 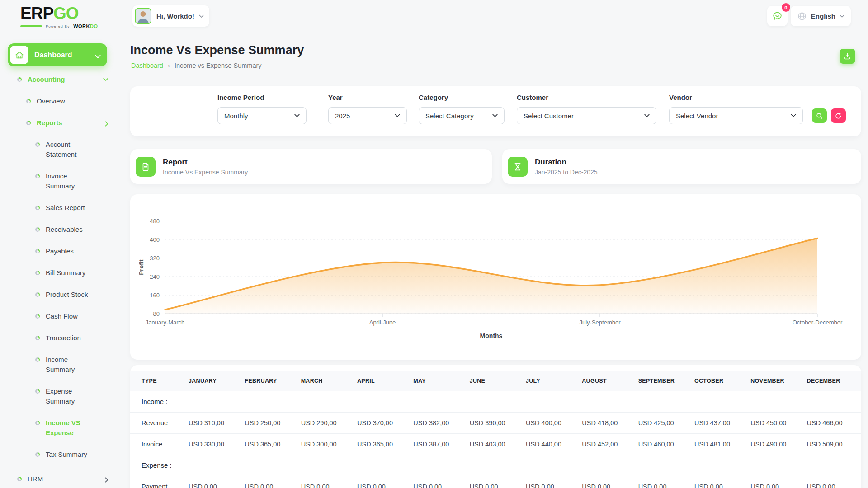 I want to click on svg-text: January-March, so click(x=165, y=323).